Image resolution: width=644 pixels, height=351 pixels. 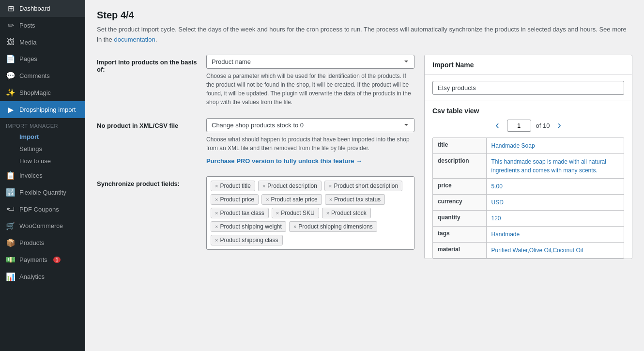 I want to click on sidebar: ⊞ Dashboard ✏ Posts 🖼 Media 📄 Pages 💬 Co…, so click(x=43, y=175).